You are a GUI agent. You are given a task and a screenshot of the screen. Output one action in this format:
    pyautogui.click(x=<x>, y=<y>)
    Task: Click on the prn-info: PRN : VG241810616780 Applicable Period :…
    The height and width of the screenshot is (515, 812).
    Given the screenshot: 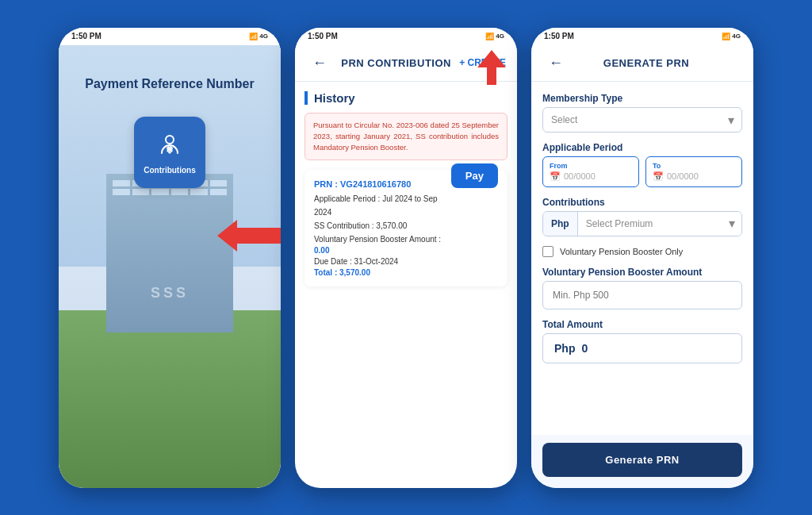 What is the action you would take?
    pyautogui.click(x=382, y=229)
    